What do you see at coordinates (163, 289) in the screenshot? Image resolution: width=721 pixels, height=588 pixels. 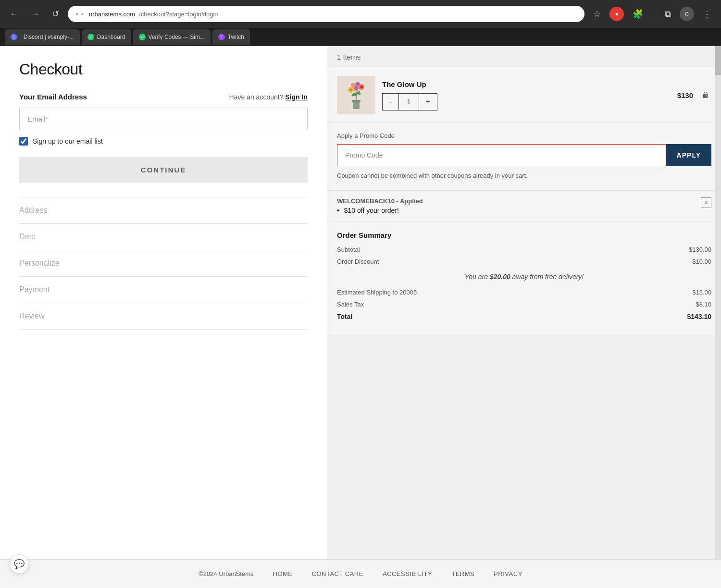 I see `section-payment: Payment` at bounding box center [163, 289].